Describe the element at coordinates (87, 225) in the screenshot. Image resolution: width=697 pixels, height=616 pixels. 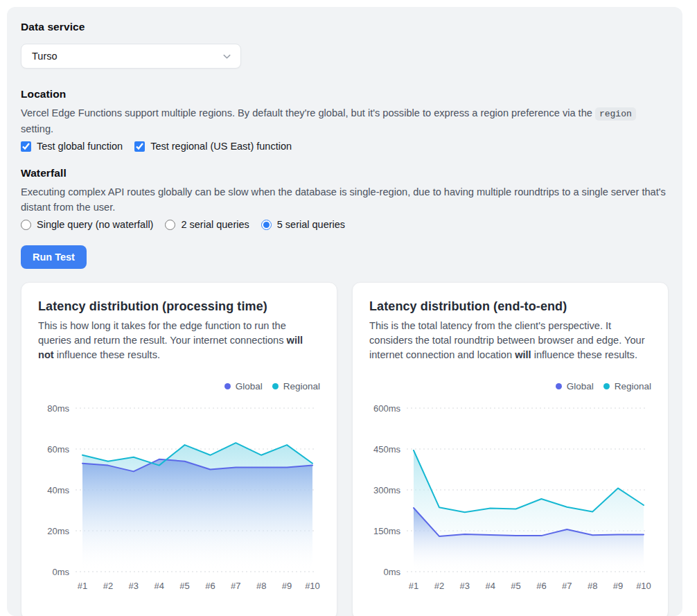
I see `radio-label-single-query: Single query (no waterfall)` at that location.